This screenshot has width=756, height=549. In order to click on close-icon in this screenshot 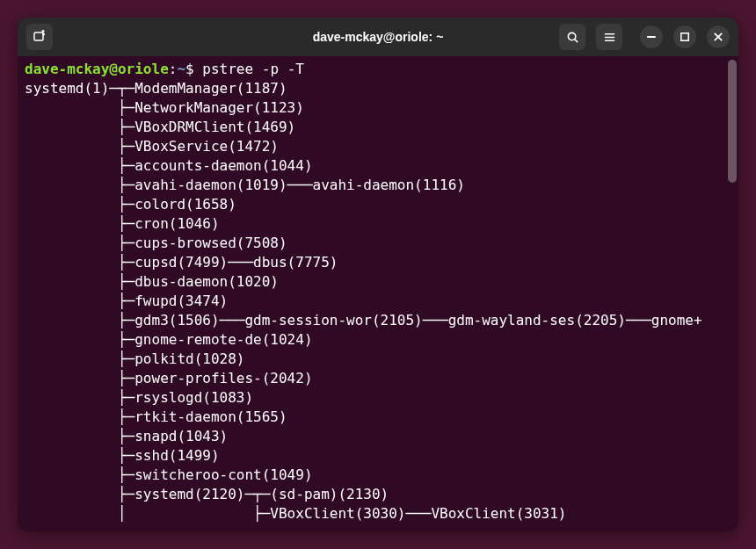, I will do `click(718, 37)`.